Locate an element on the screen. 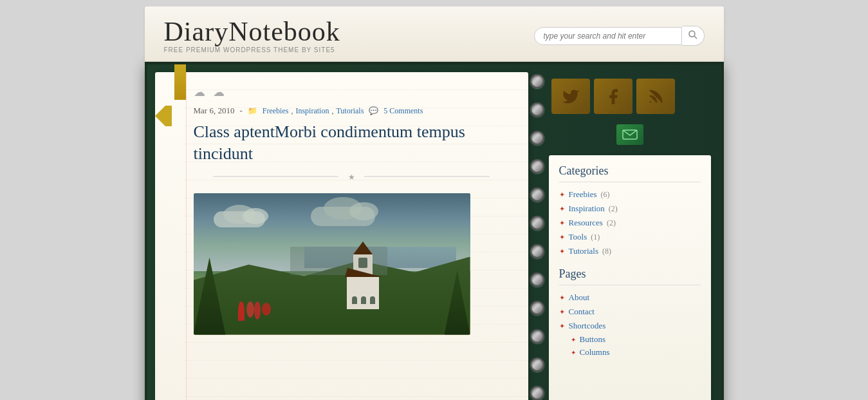 The image size is (868, 400). list-item: ✦ Contact is located at coordinates (630, 312).